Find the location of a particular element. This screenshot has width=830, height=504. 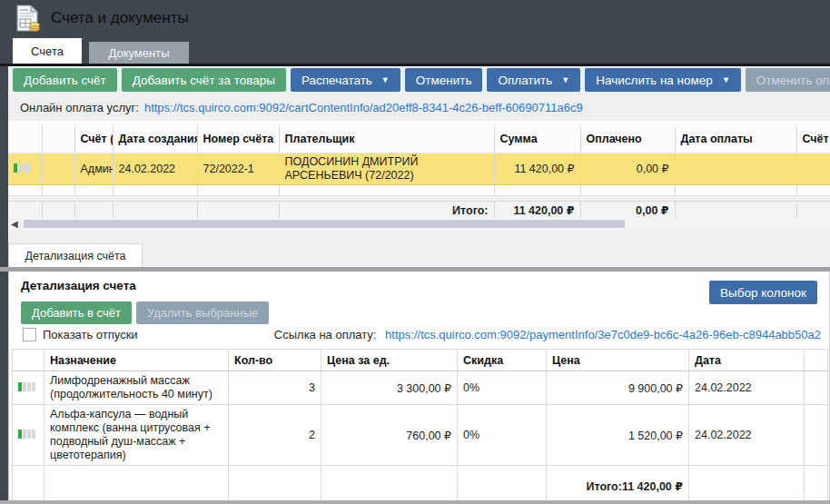

cell-unitprice: 760,00 ₽ is located at coordinates (390, 436).